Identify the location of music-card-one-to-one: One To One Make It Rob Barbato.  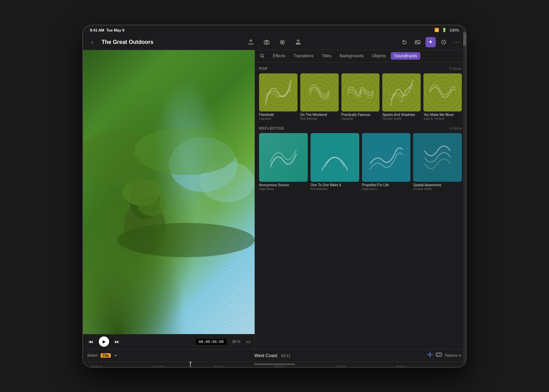
(335, 162).